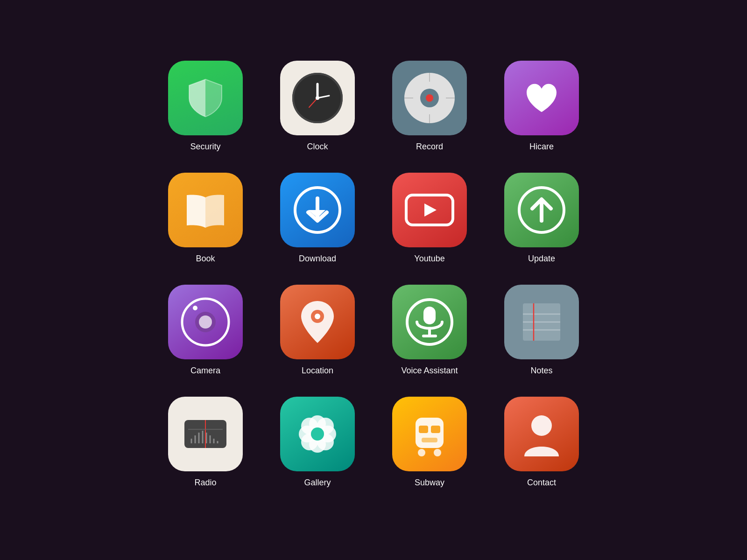 This screenshot has height=560, width=747. I want to click on clock-icon, so click(317, 98).